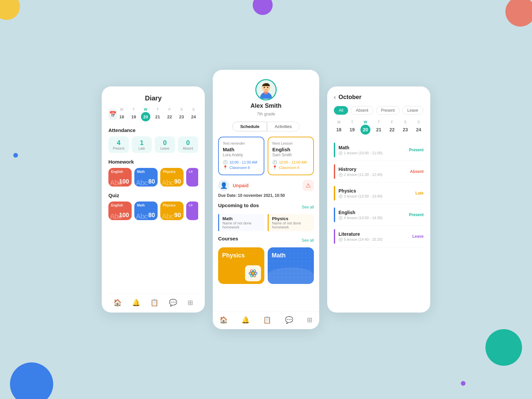 Image resolution: width=532 pixels, height=399 pixels. Describe the element at coordinates (379, 97) in the screenshot. I see `calendar-header: ‹ October` at that location.